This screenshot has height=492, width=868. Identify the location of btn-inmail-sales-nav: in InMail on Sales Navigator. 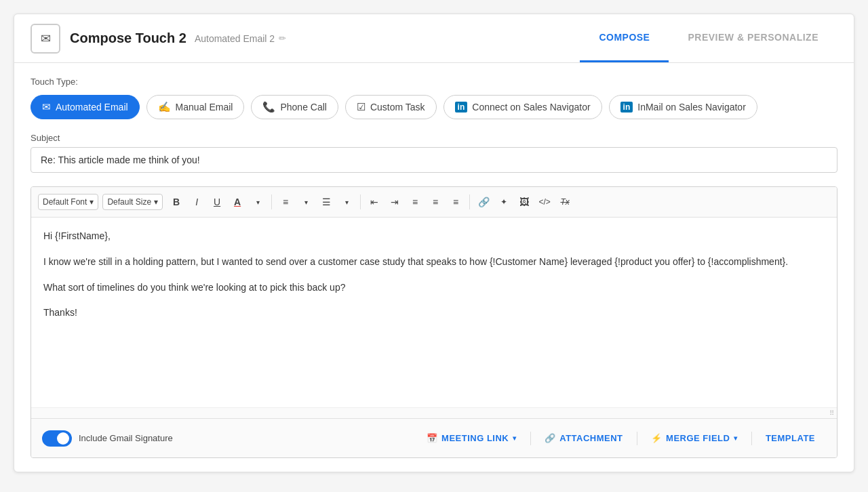
(684, 107).